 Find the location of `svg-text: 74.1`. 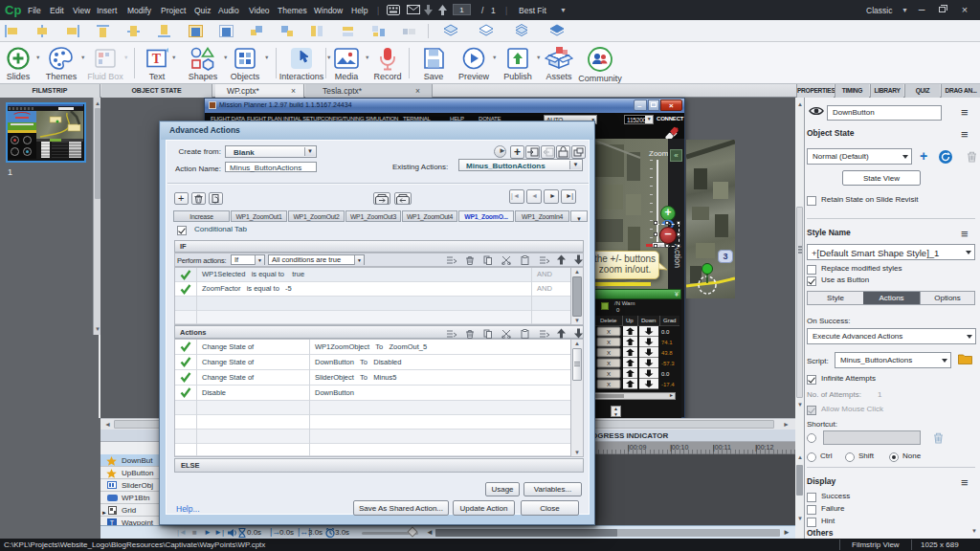

svg-text: 74.1 is located at coordinates (667, 342).